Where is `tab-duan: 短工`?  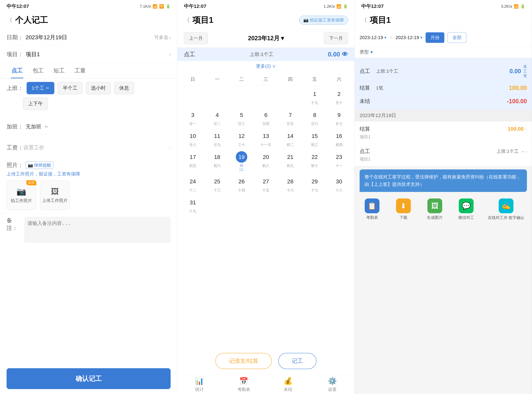 tab-duan: 短工 is located at coordinates (59, 71).